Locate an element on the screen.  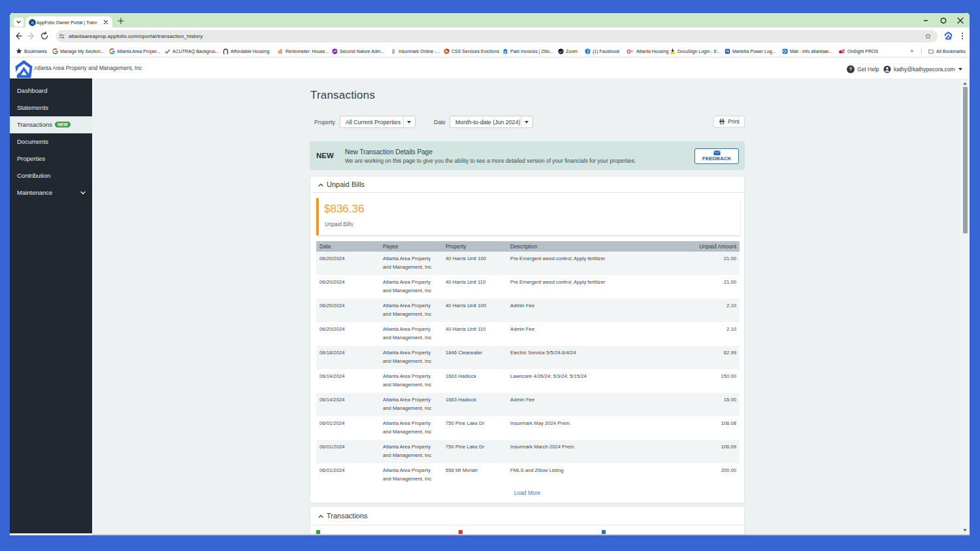
svg-text: d is located at coordinates (280, 51).